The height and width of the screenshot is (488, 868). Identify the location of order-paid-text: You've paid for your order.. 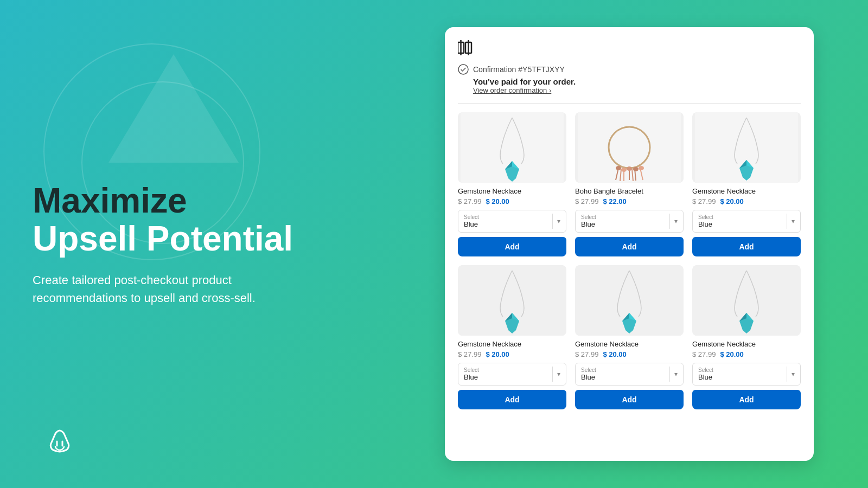
(637, 81).